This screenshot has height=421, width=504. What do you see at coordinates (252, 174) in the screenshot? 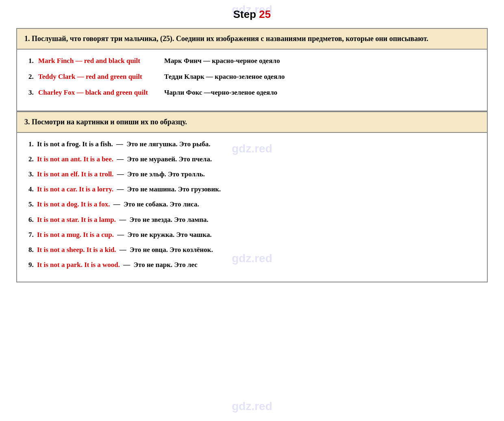
I see `list-item: 3. It is not an elf. It is a troll. — Эт…` at bounding box center [252, 174].